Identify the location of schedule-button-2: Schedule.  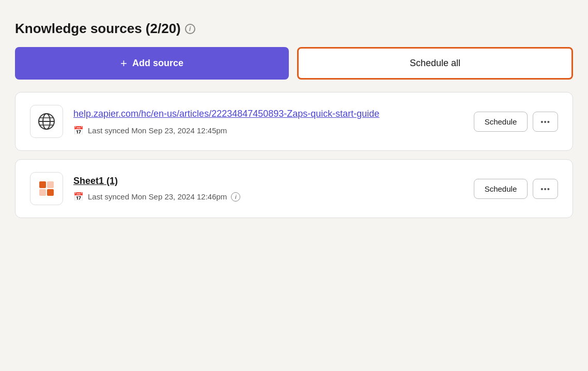
(501, 189).